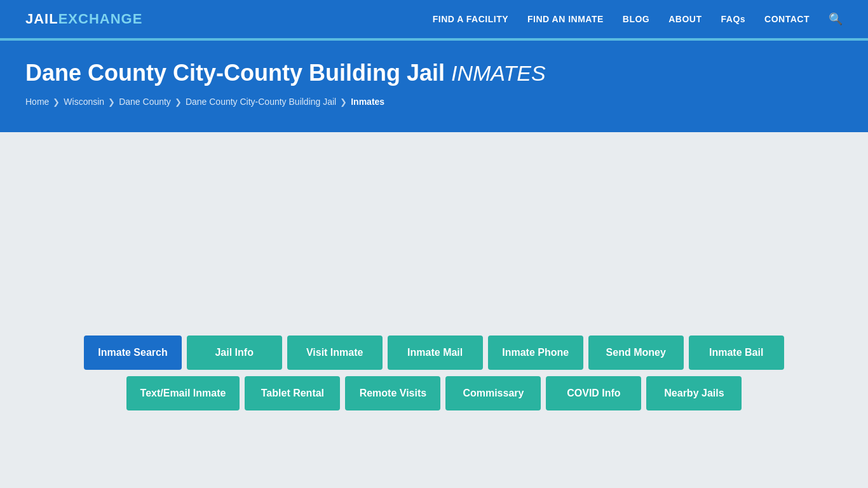 The height and width of the screenshot is (488, 868). Describe the element at coordinates (470, 19) in the screenshot. I see `nav-find-facility: FIND A FACILITY` at that location.